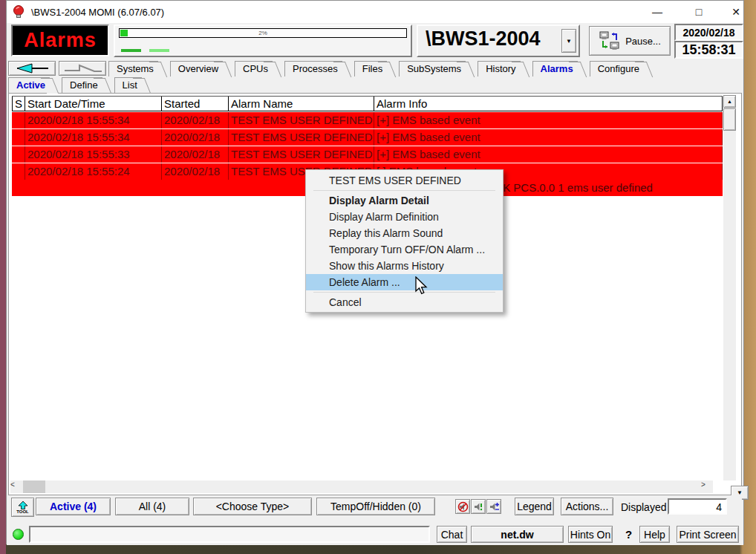 The image size is (756, 554). What do you see at coordinates (432, 68) in the screenshot?
I see `tab-subsystems: SubSystems` at bounding box center [432, 68].